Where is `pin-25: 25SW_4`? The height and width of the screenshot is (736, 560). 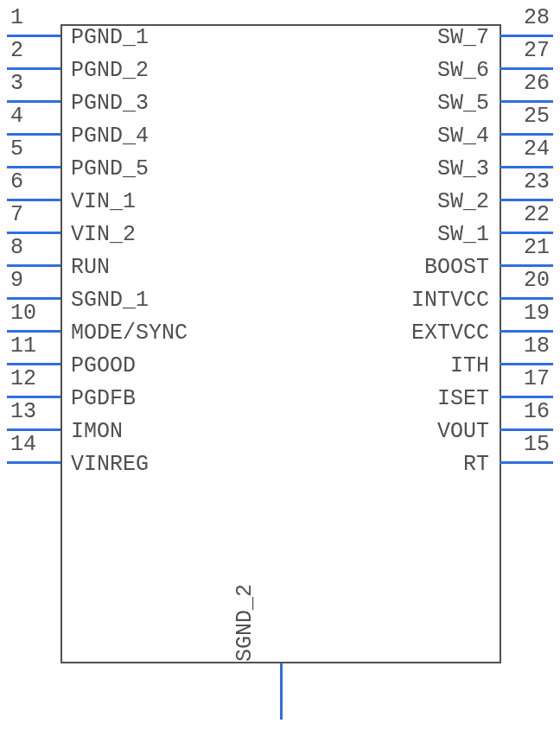 pin-25: 25SW_4 is located at coordinates (430, 136).